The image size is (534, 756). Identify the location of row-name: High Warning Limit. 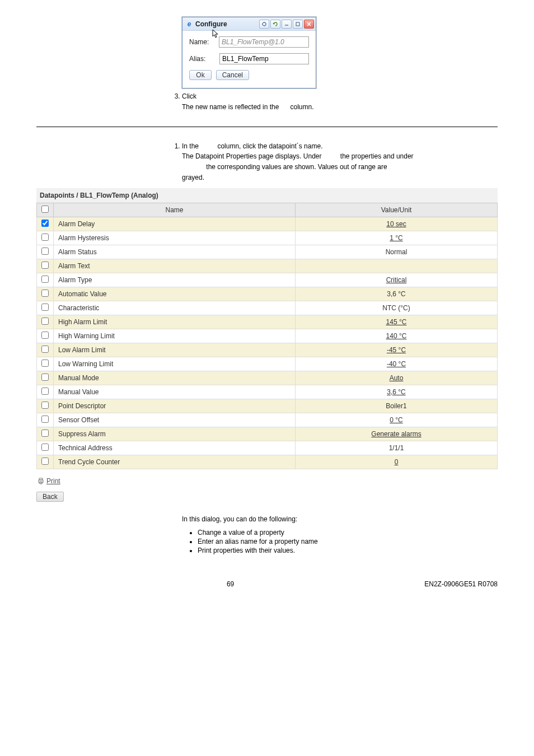
(175, 336).